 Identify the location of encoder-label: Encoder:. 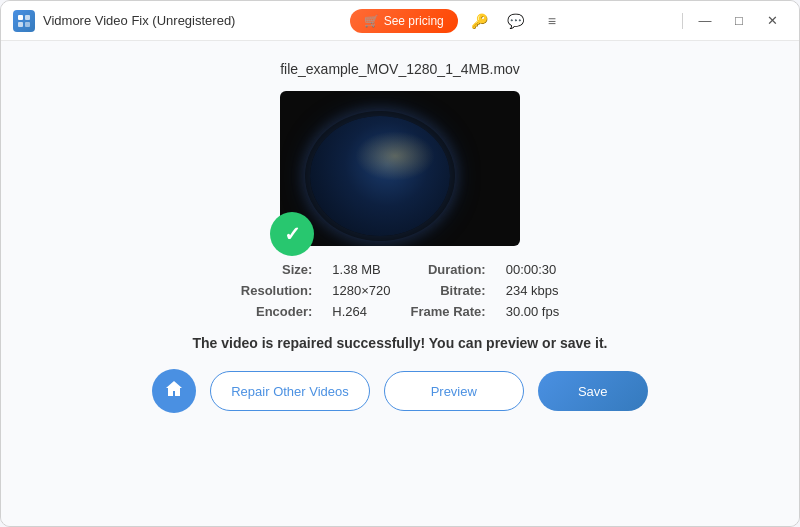
(277, 312).